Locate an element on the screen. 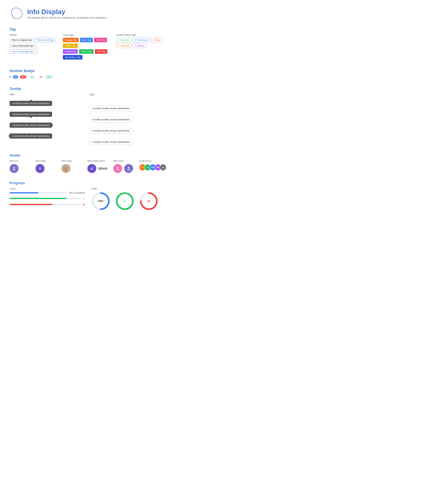 The width and height of the screenshot is (448, 497). tooltip-light-label: Light is located at coordinates (128, 95).